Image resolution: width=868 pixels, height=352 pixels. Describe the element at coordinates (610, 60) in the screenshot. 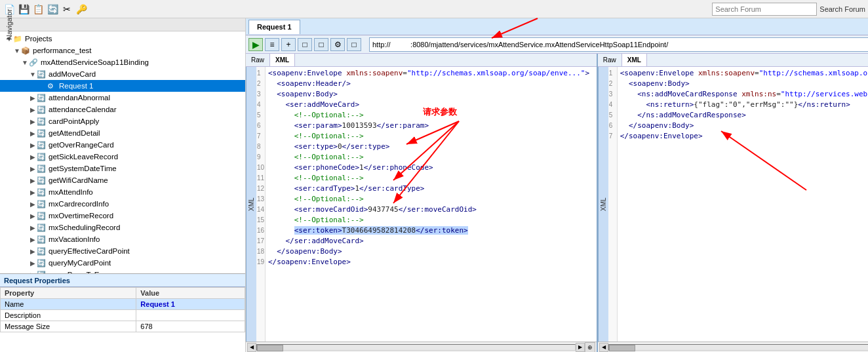

I see `xml-tab-raw-right: Raw` at that location.